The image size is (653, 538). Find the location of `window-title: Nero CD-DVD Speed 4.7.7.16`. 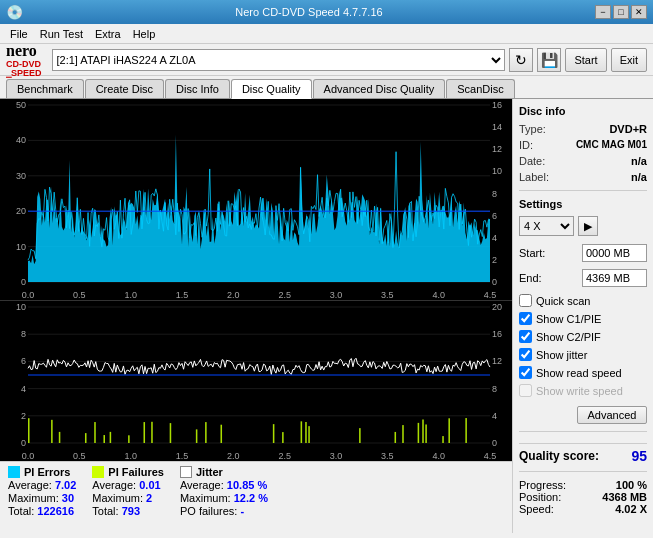

window-title: Nero CD-DVD Speed 4.7.7.16 is located at coordinates (309, 12).